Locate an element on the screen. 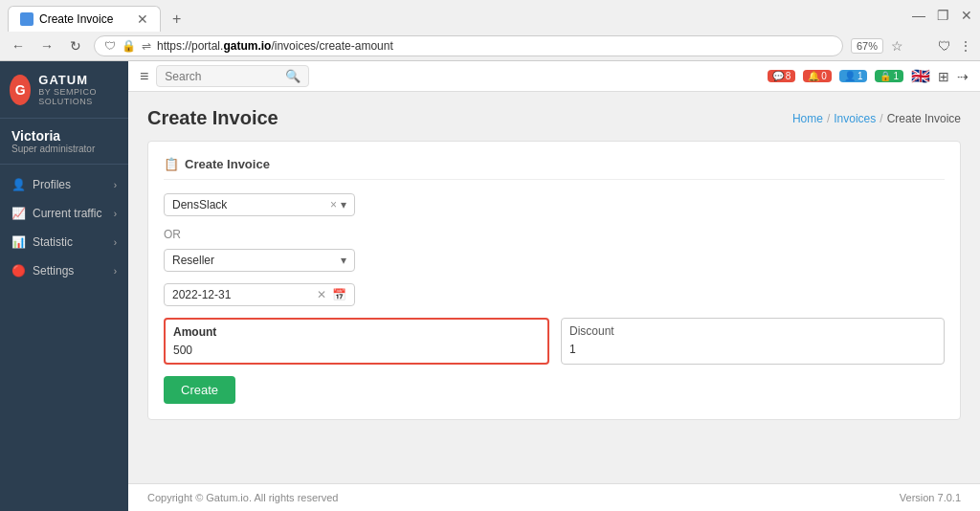 The height and width of the screenshot is (511, 980). reseller-dropdown-icon: ▾ is located at coordinates (344, 260).